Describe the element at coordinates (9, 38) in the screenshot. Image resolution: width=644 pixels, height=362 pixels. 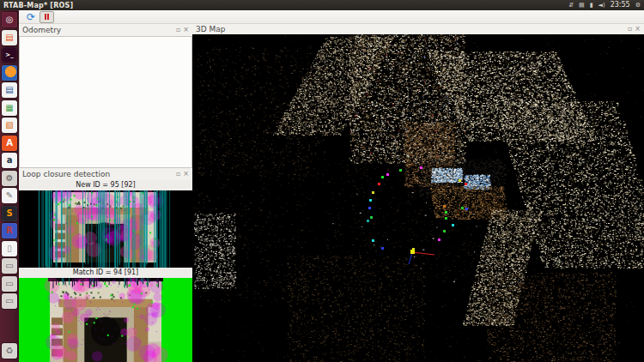
I see `launcher-files: ▤` at that location.